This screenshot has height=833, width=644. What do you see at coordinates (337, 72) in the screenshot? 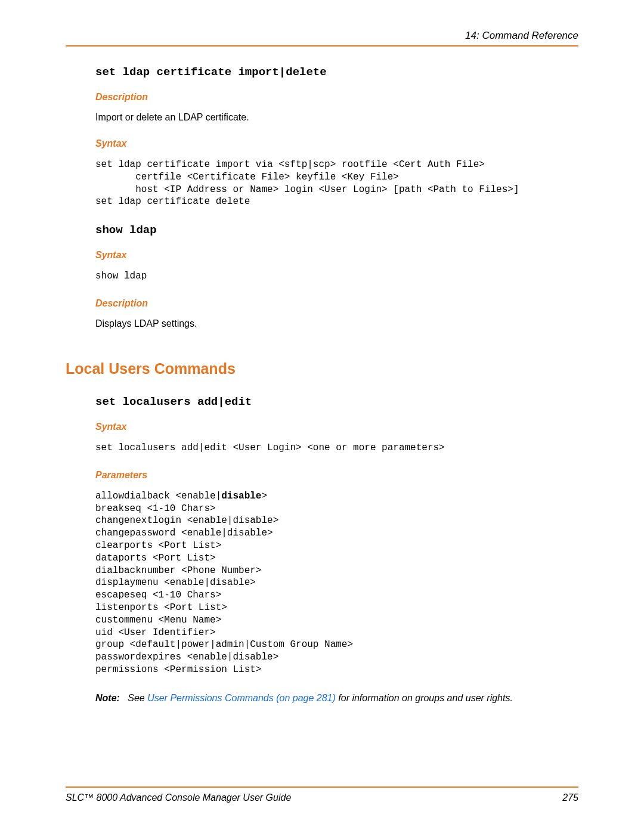
I see `command-heading-set-ldap-cert: set ldap certificate import|delete` at bounding box center [337, 72].